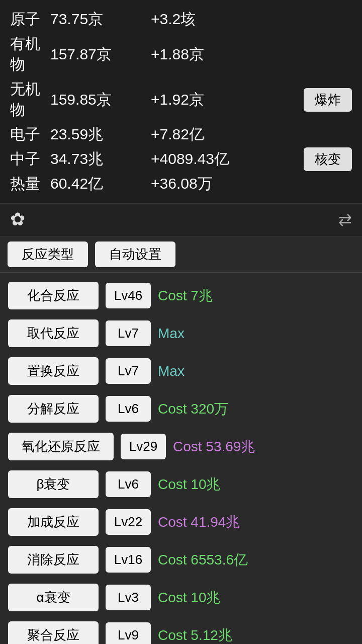  I want to click on reaction-cost-8: Cost 10兆, so click(256, 598).